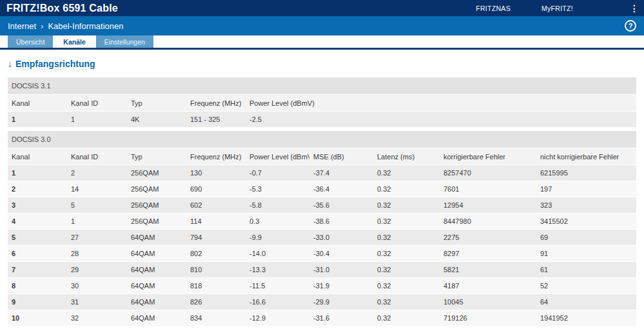 This screenshot has height=329, width=644. What do you see at coordinates (342, 237) in the screenshot?
I see `table-cell: -33.0` at bounding box center [342, 237].